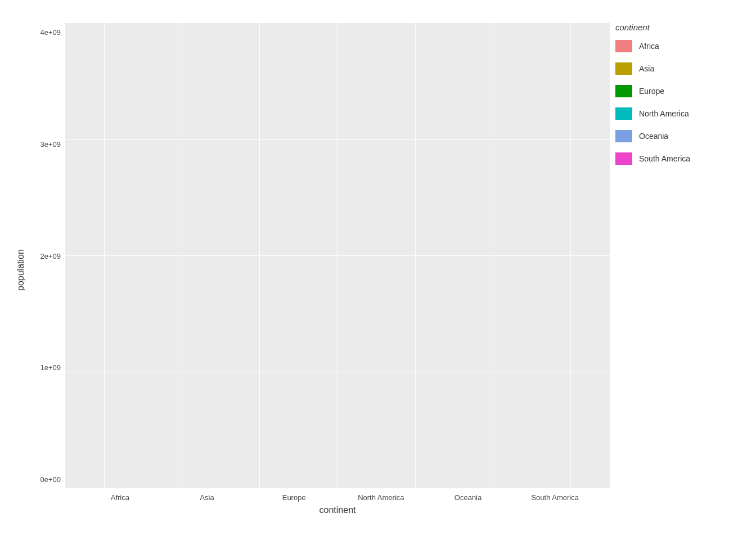 The height and width of the screenshot is (540, 756). I want to click on y-axis-tick: 2e+09, so click(51, 256).